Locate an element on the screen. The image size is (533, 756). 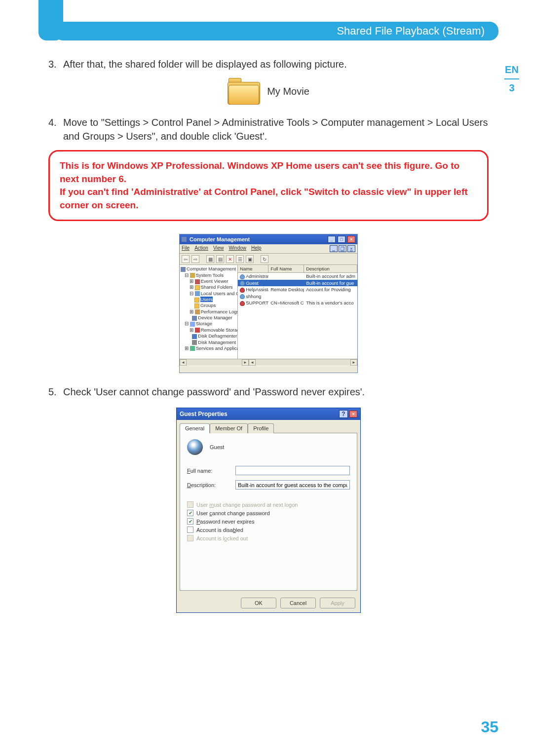
tree-devmgr: Device Manager is located at coordinates (215, 318).